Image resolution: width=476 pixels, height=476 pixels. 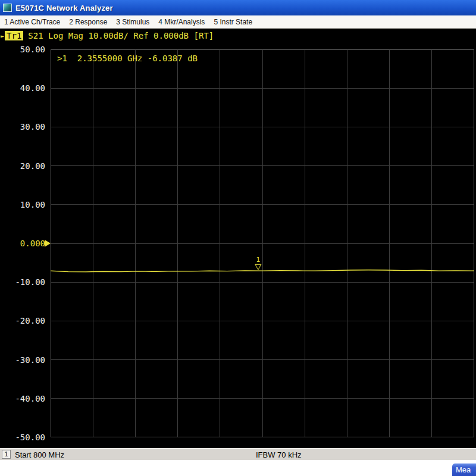 I want to click on trace-status-bar: ► Tr1 S21 Log Mag 10.00dB/ Ref 0.000dB […, so click(x=107, y=36).